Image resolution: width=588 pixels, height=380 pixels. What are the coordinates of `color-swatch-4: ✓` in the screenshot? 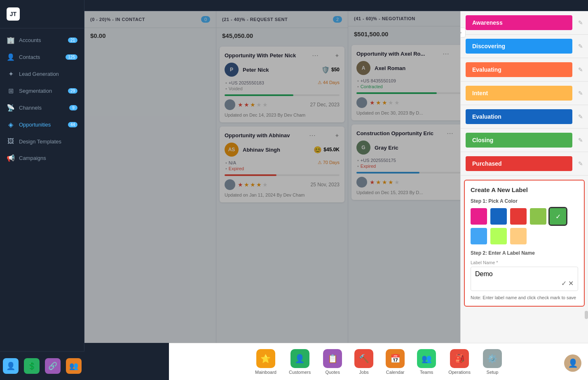 It's located at (558, 216).